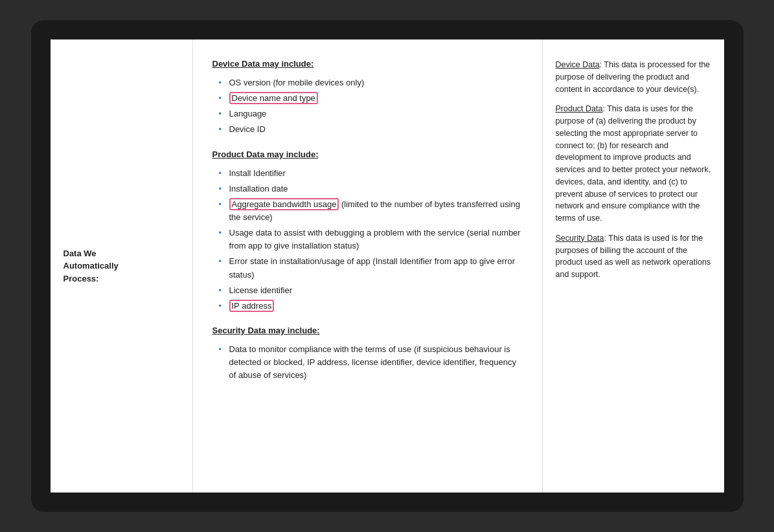 The image size is (774, 532). I want to click on list-item: Data to monitor compliance with the term…, so click(370, 362).